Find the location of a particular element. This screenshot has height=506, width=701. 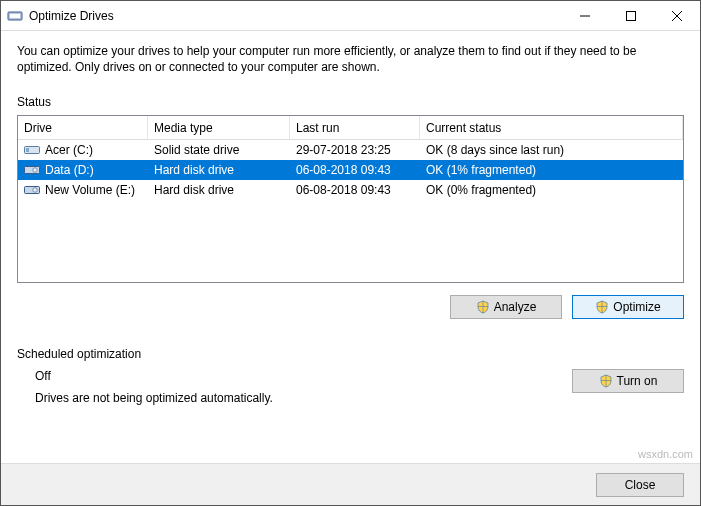

table-row: Acer (C:)Solid state drive29-07-2018 23:… is located at coordinates (350, 150).